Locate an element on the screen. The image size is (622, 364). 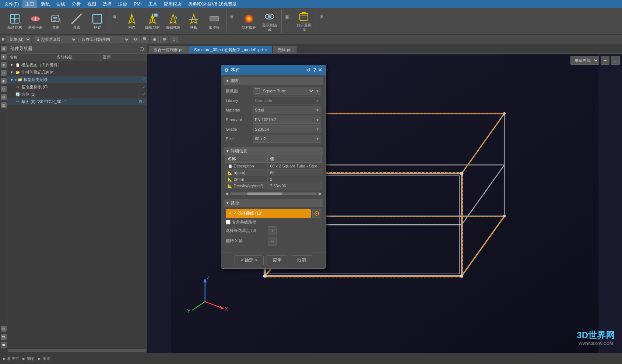
scope-select: 仅在工作部件内 is located at coordinates (104, 39).